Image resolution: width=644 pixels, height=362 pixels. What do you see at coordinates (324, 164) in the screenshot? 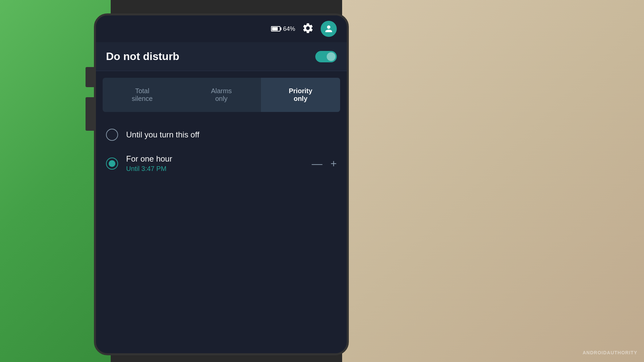
I see `hour-controls: — +` at bounding box center [324, 164].